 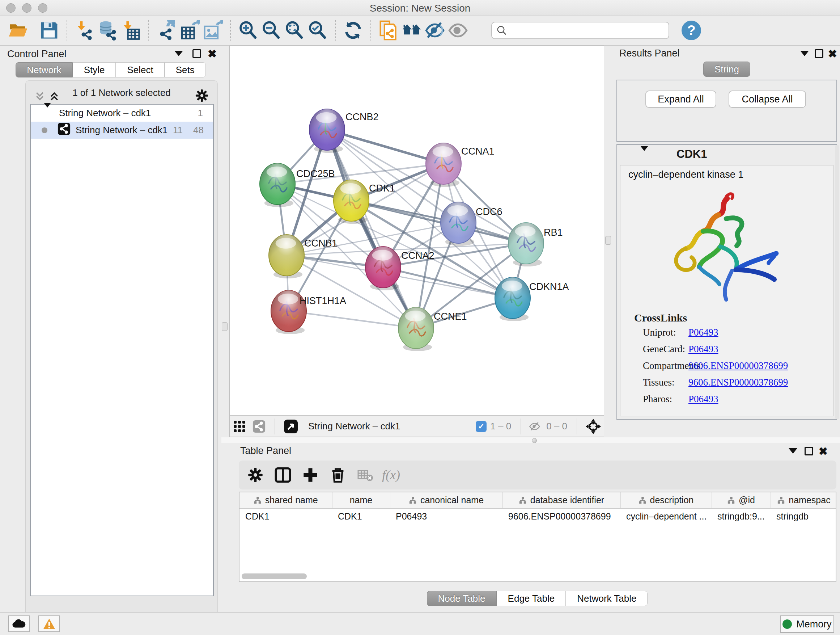 I want to click on tab-network: Network, so click(x=44, y=70).